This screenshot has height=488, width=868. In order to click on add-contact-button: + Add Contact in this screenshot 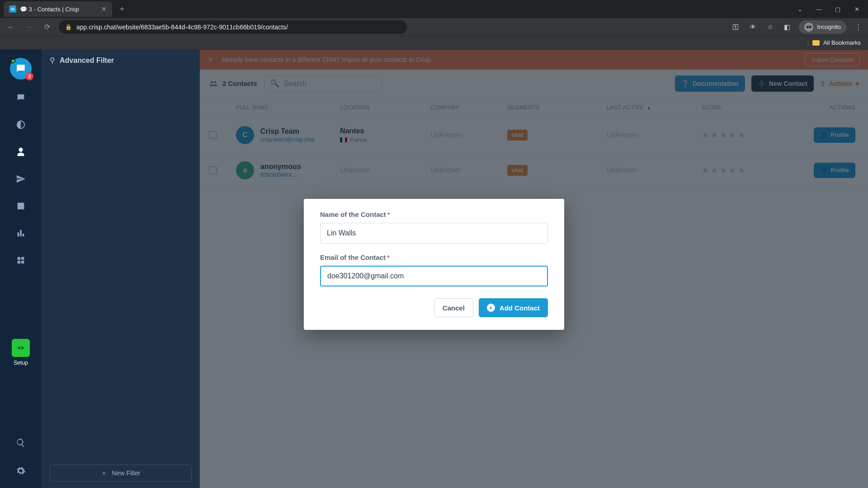, I will do `click(514, 308)`.